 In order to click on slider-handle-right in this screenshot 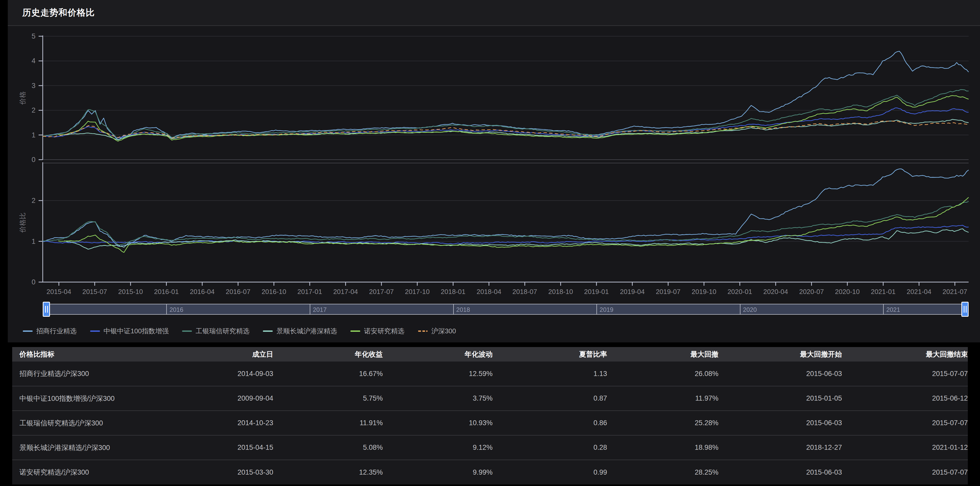, I will do `click(965, 309)`.